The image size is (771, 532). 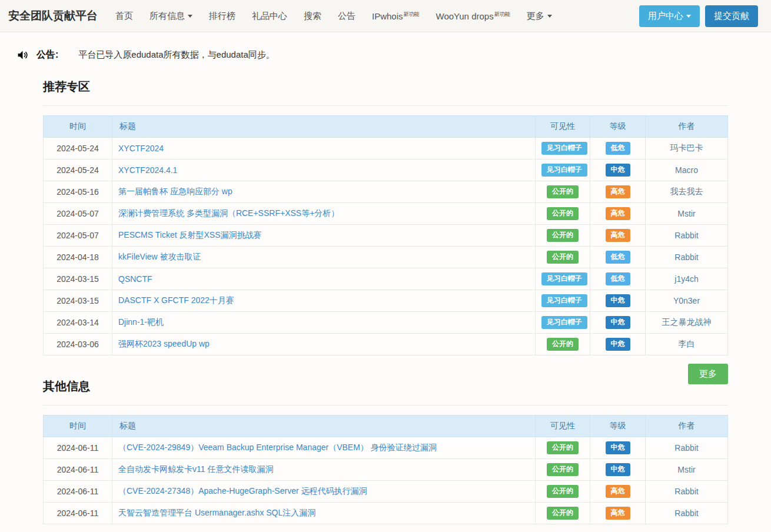 I want to click on brand-title: 安全团队贡献平台, so click(x=53, y=16).